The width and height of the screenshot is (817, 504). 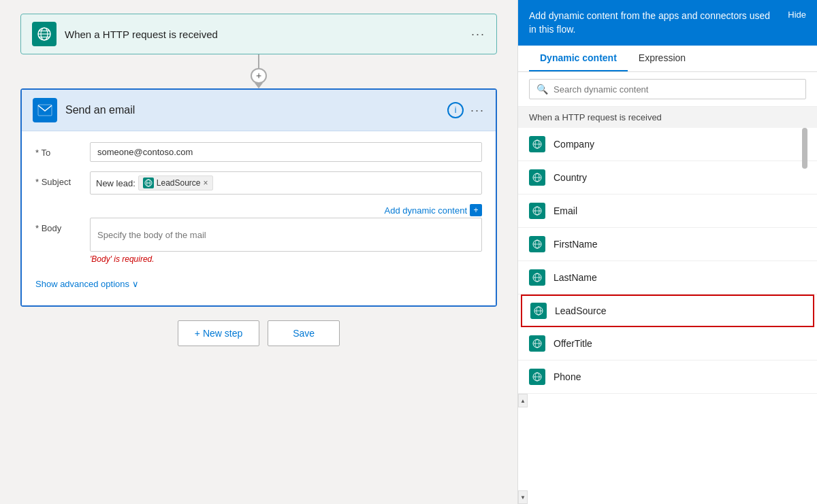 I want to click on scrollbar-thumb, so click(x=805, y=148).